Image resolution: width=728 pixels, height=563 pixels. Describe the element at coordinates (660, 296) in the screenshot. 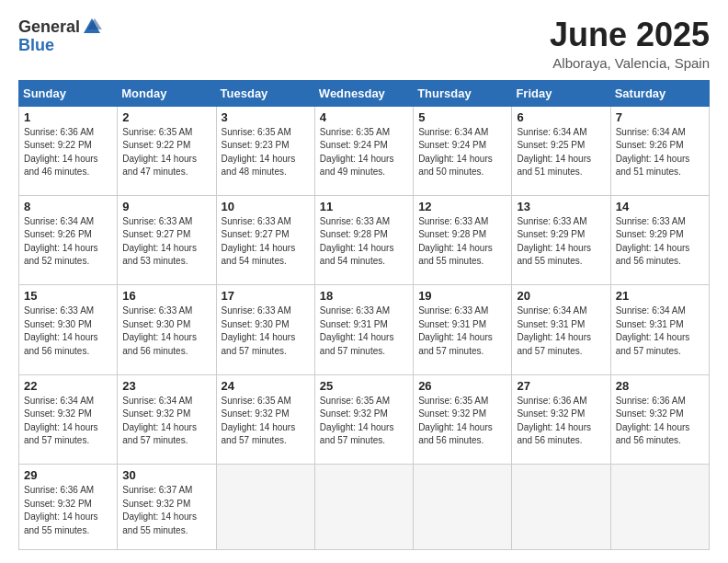

I see `day-number: 21` at that location.